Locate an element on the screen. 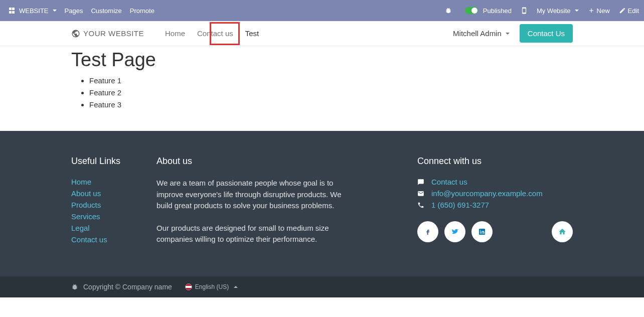  site-brand: YOUR WEBSITE is located at coordinates (107, 34).